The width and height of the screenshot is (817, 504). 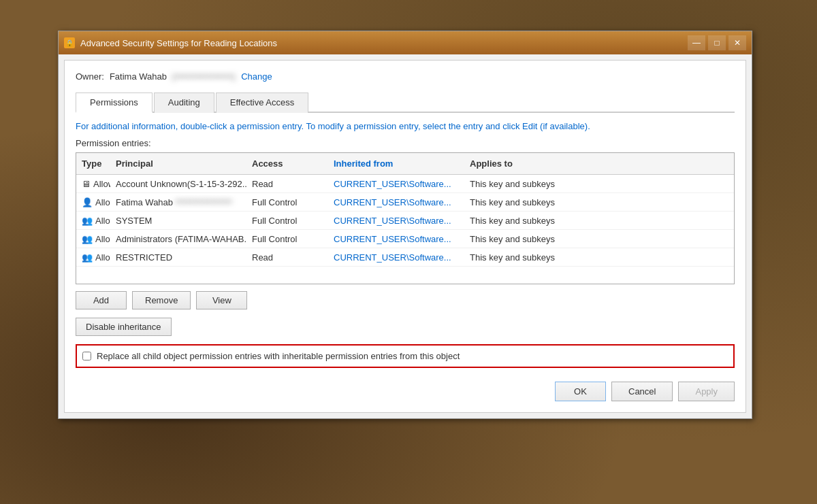 What do you see at coordinates (405, 203) in the screenshot?
I see `table-row: 👤 Allow Fatima Wahab •••••••••••••••• Fu…` at bounding box center [405, 203].